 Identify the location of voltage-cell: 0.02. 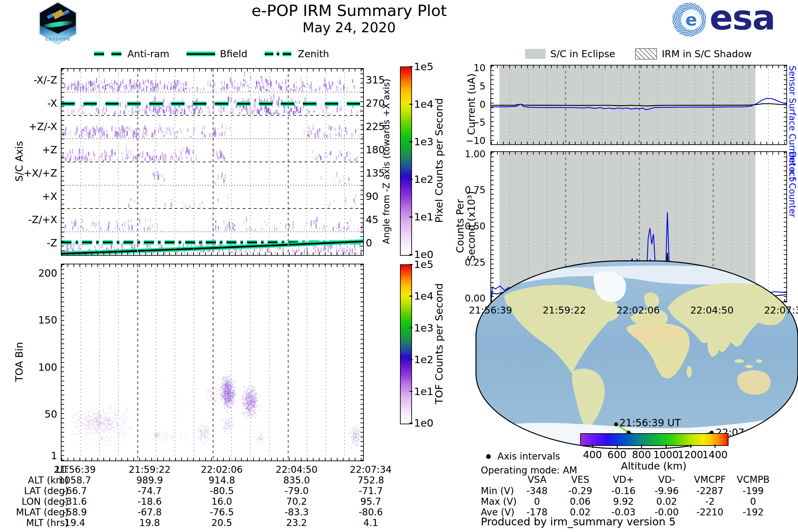
(667, 501).